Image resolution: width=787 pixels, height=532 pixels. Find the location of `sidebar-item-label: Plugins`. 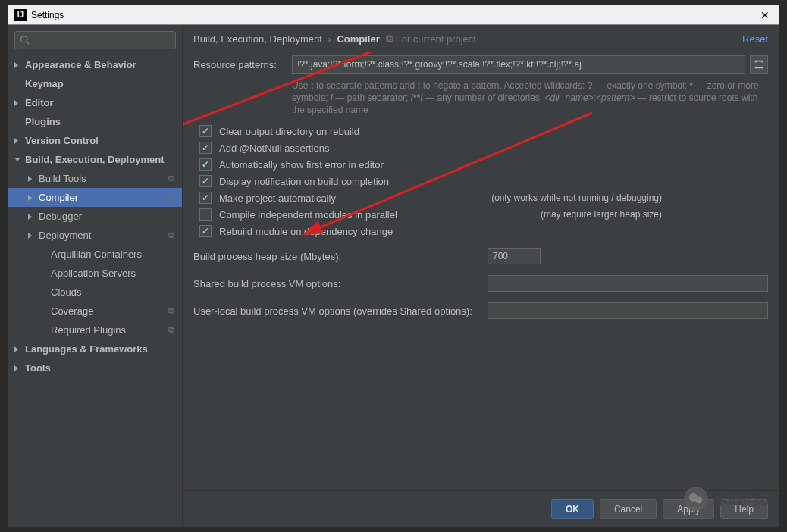

sidebar-item-label: Plugins is located at coordinates (42, 121).